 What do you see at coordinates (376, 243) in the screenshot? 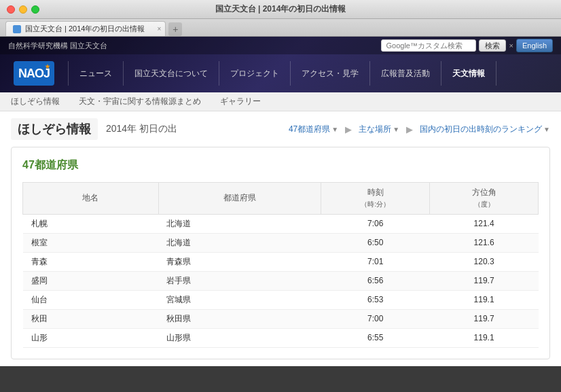
I see `cell-time: 6:50` at bounding box center [376, 243].